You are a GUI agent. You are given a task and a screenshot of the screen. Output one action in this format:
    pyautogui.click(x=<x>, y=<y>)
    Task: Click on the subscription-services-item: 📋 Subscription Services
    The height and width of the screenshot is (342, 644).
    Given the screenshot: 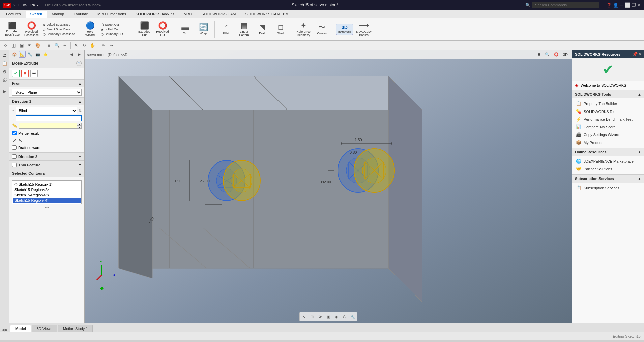 What is the action you would take?
    pyautogui.click(x=608, y=188)
    